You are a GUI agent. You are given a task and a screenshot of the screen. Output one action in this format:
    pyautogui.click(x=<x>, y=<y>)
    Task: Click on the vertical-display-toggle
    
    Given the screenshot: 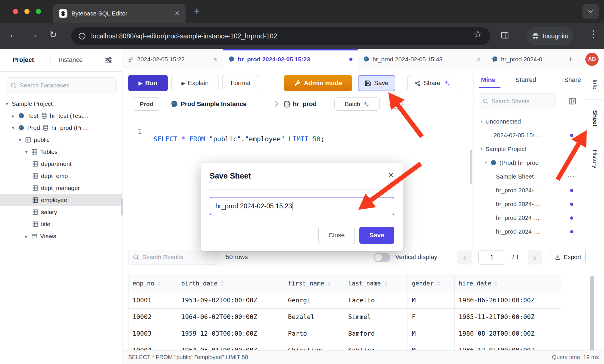 What is the action you would take?
    pyautogui.click(x=382, y=257)
    